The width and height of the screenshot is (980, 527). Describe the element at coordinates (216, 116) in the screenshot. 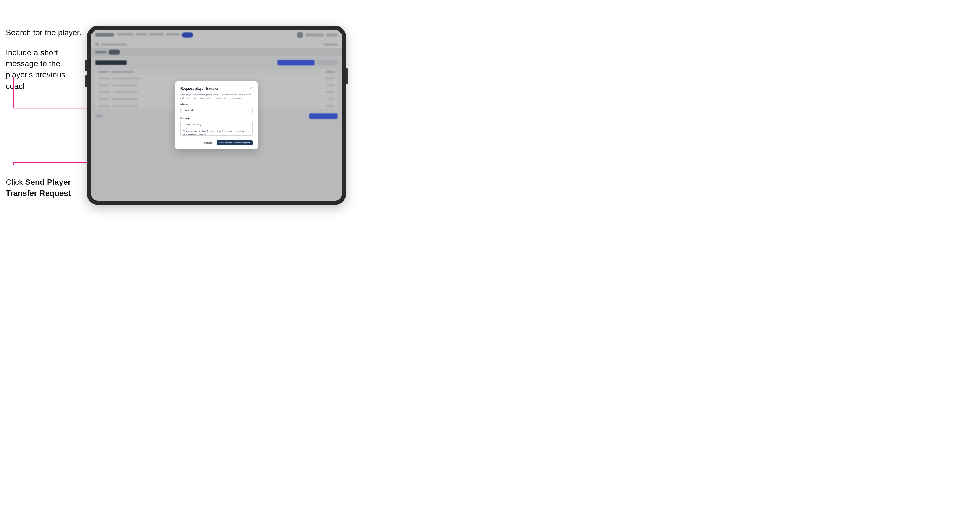

I see `tablet-screen: Request player transfer × If the player …` at that location.